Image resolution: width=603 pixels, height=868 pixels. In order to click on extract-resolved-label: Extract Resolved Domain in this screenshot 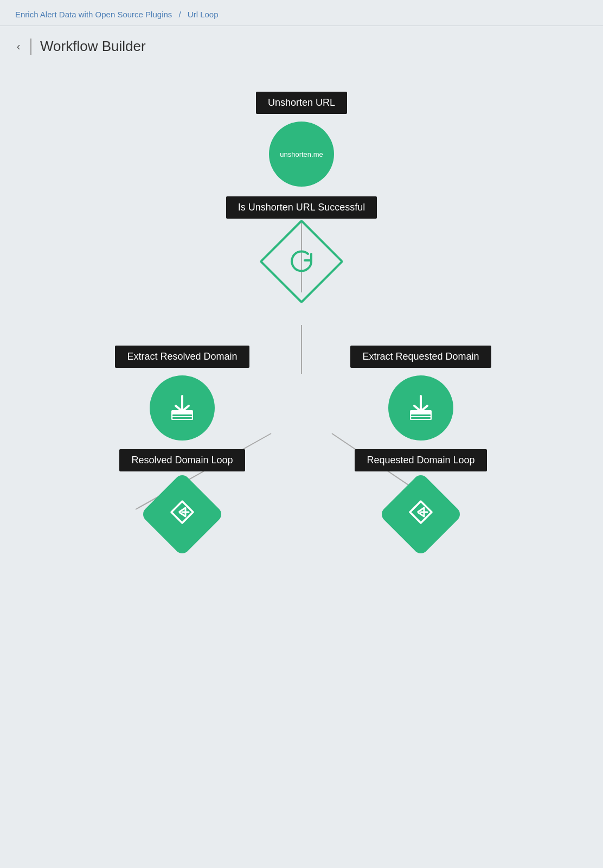, I will do `click(182, 357)`.